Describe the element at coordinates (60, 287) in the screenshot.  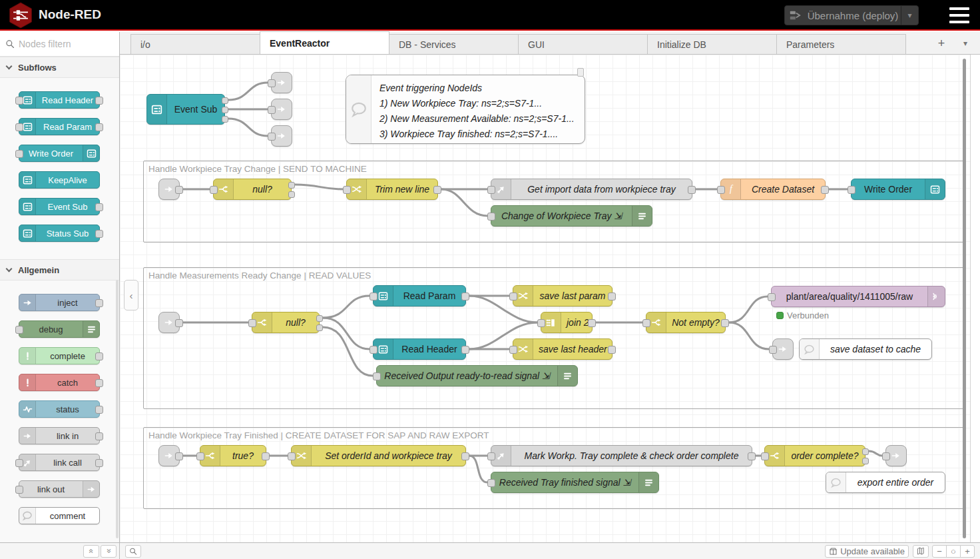
I see `palette-sidebar: Subflows Read Header Read Param Write Or…` at that location.